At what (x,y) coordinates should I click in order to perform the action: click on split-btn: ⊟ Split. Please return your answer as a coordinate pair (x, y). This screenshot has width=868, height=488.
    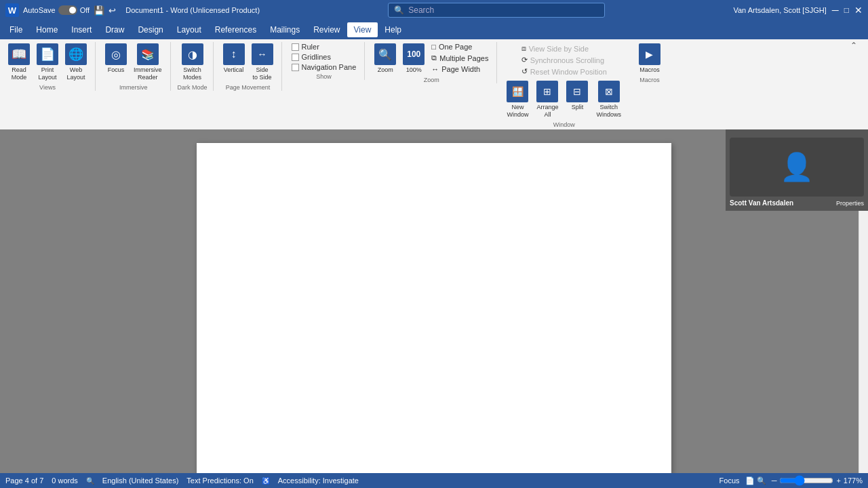
    Looking at the image, I should click on (577, 100).